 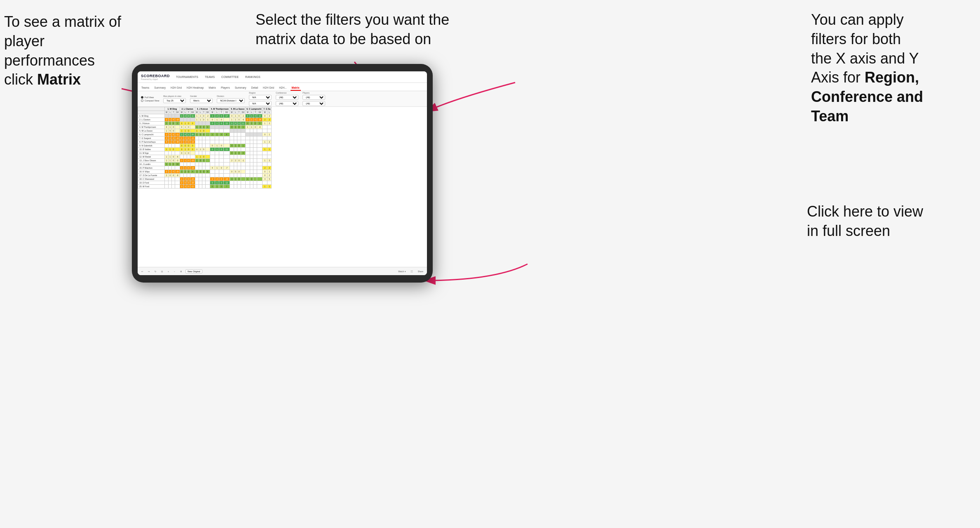 I want to click on view-original-btn: View: Original, so click(x=194, y=271).